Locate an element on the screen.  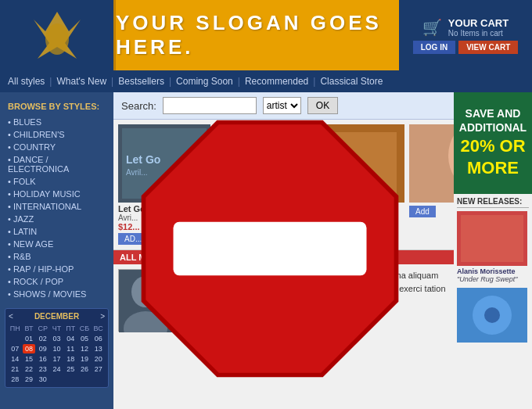
release-subtitle-1: "Under Rug Swept" is located at coordinates (493, 279).